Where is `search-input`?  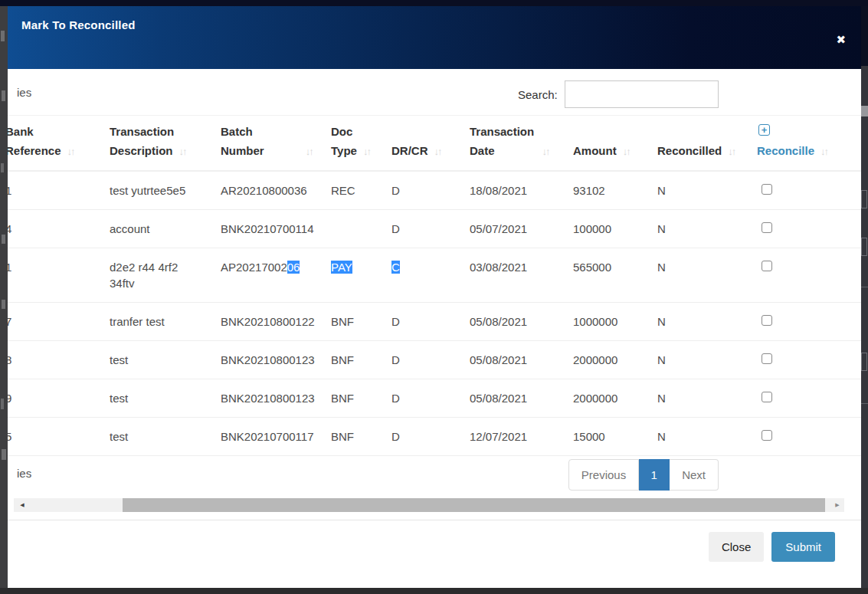
search-input is located at coordinates (642, 94).